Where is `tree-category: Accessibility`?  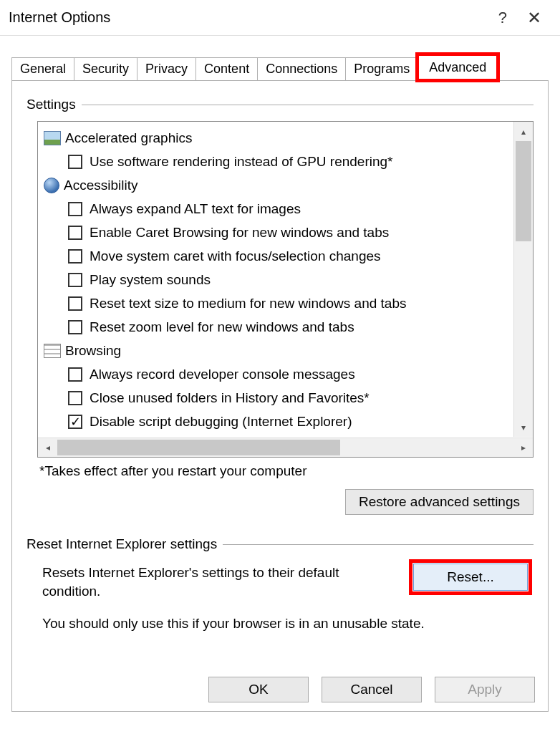
tree-category: Accessibility is located at coordinates (278, 185).